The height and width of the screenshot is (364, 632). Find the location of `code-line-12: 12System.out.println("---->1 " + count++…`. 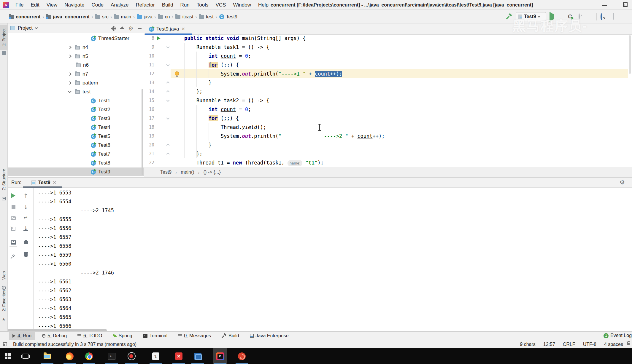

code-line-12: 12System.out.println("---->1 " + count++… is located at coordinates (388, 74).